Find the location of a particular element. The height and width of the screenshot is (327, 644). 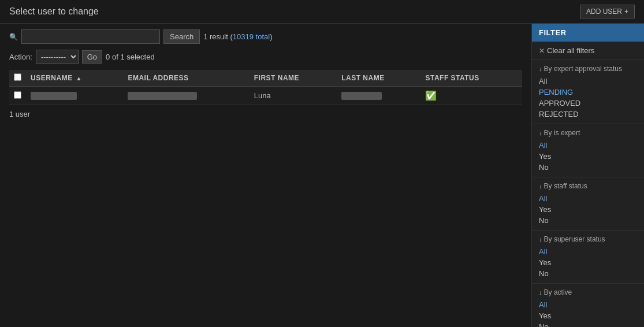

column-header-firstname: FIRST NAME is located at coordinates (293, 79).